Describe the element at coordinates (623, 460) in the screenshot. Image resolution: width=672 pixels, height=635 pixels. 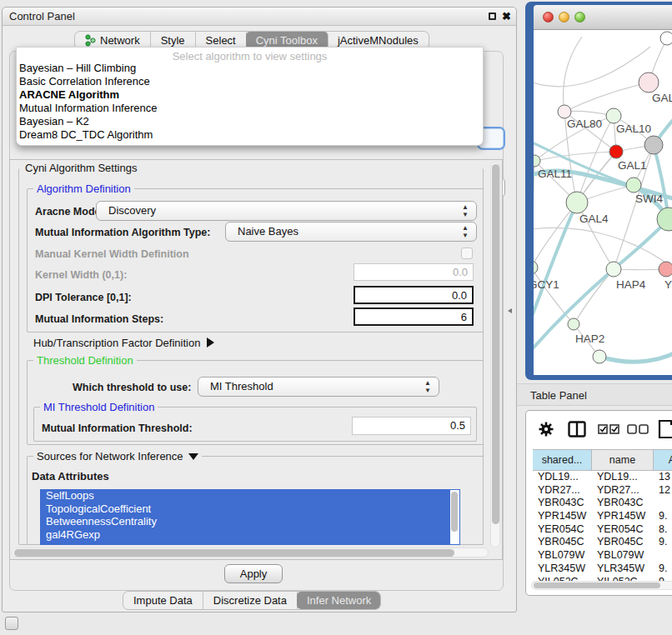
I see `table-column-header: name` at that location.